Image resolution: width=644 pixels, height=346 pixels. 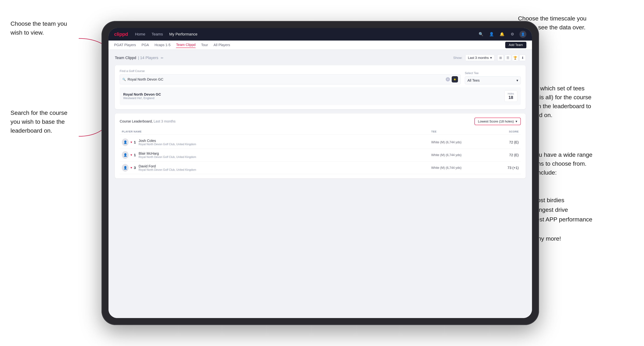 What do you see at coordinates (502, 34) in the screenshot?
I see `nav-icons: 🔍 👤 🔔 ⚙ 👤` at bounding box center [502, 34].